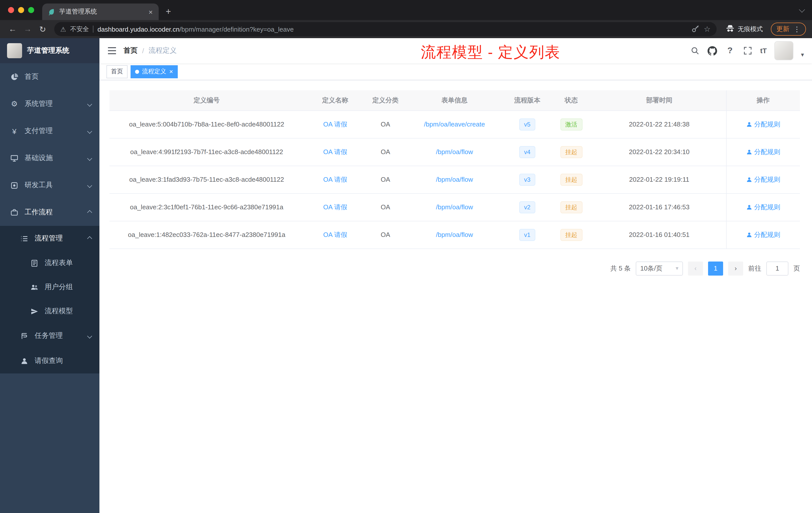 The height and width of the screenshot is (513, 812). I want to click on tab-search-chevron-icon, so click(802, 9).